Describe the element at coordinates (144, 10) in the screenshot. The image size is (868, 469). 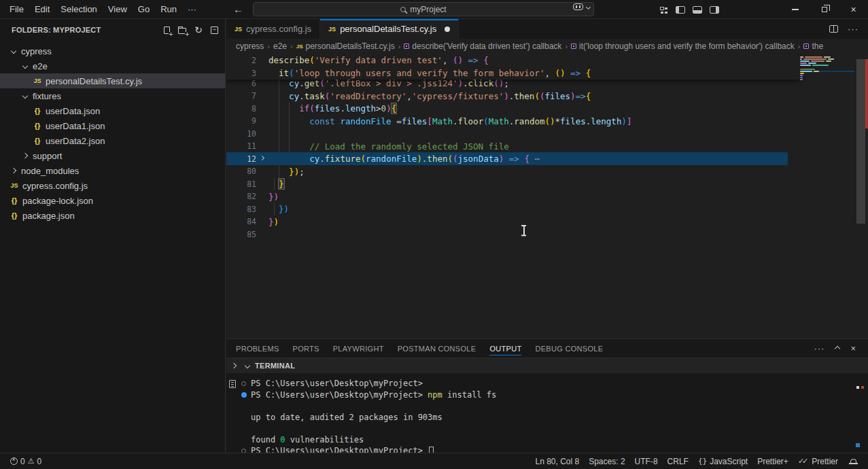
I see `menu-go: Go` at that location.